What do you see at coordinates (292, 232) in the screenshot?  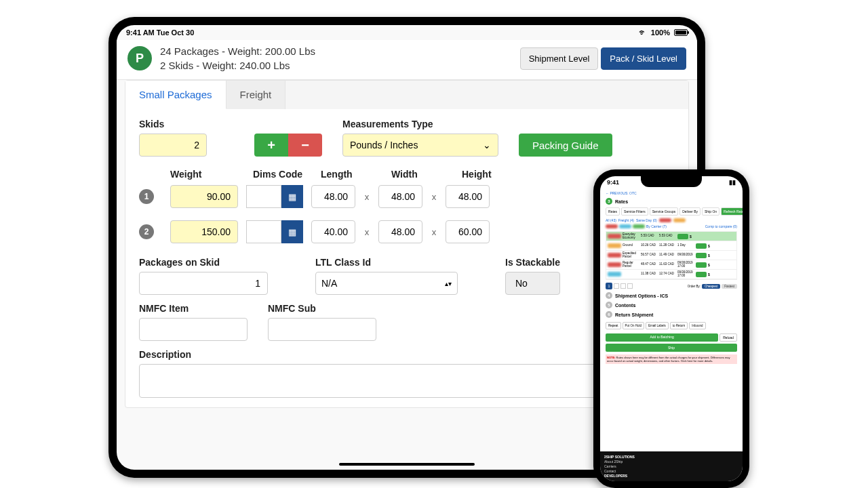 I see `skid-2-dims-lookup-button: ▦` at bounding box center [292, 232].